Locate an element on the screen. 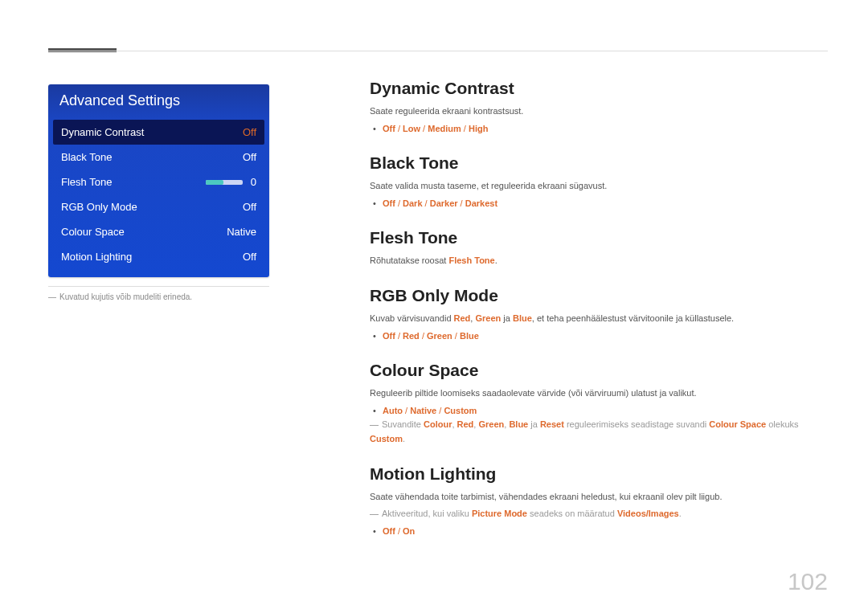  cs-n2: reguleerimiseks seadistage suvandi is located at coordinates (637, 424).